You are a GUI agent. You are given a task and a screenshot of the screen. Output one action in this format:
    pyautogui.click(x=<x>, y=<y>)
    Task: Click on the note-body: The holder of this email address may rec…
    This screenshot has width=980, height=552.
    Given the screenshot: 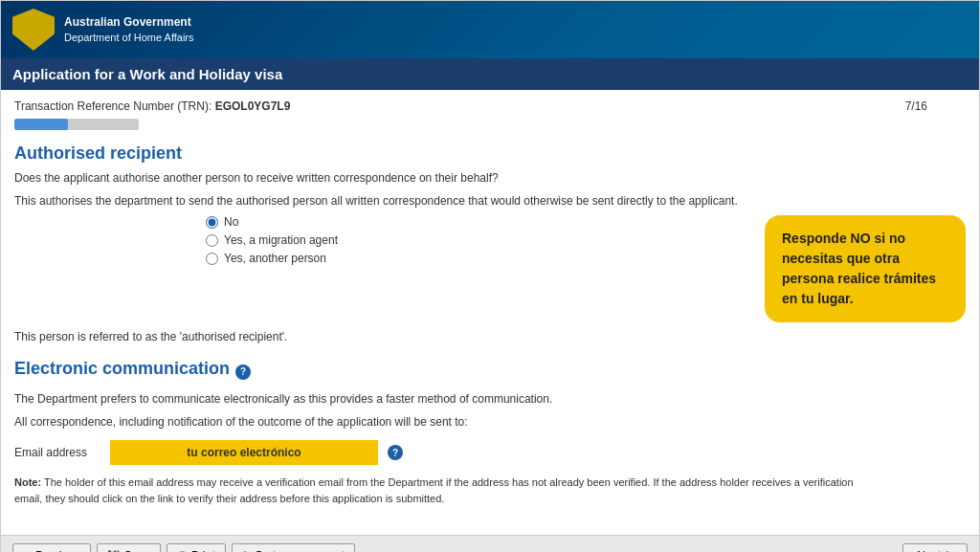 What is the action you would take?
    pyautogui.click(x=434, y=490)
    